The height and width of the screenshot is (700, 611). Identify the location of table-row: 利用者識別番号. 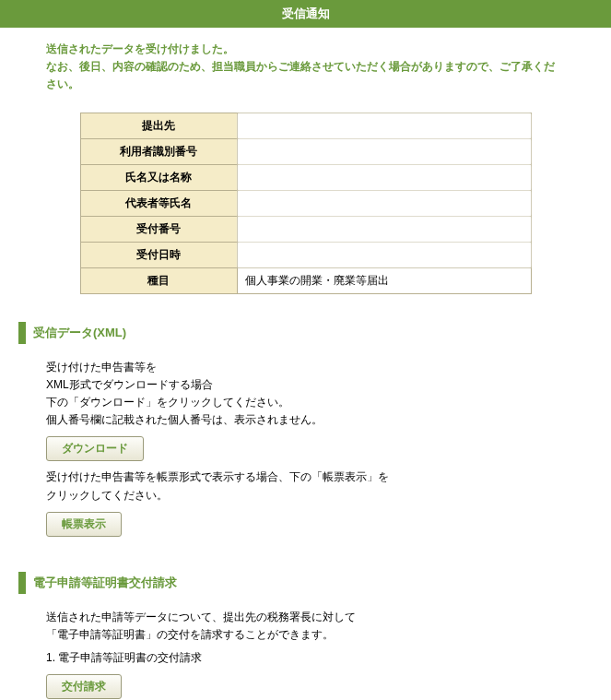
(306, 151).